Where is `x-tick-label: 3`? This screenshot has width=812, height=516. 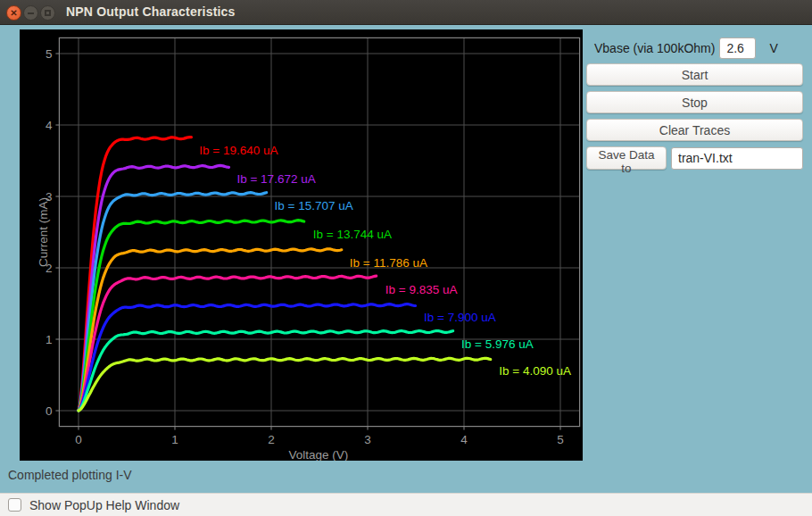
x-tick-label: 3 is located at coordinates (368, 439).